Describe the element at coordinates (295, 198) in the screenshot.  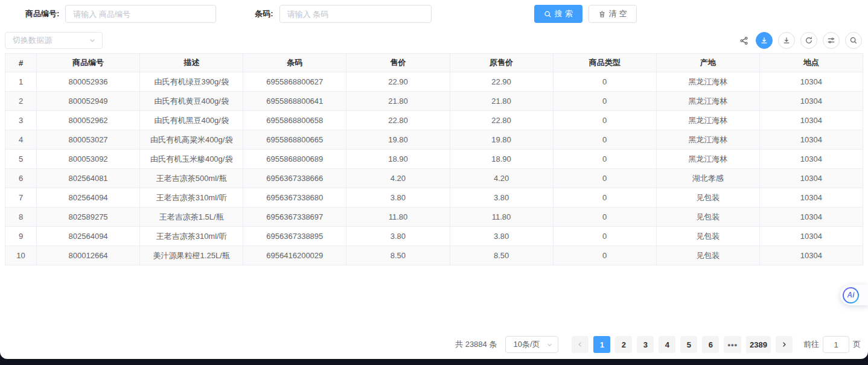
I see `table-cell: 6956367338680` at that location.